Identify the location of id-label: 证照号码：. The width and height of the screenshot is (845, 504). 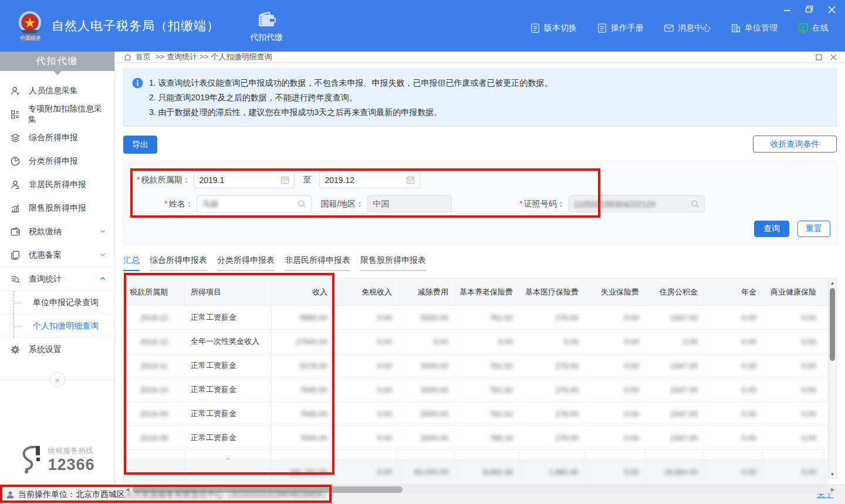
(545, 204).